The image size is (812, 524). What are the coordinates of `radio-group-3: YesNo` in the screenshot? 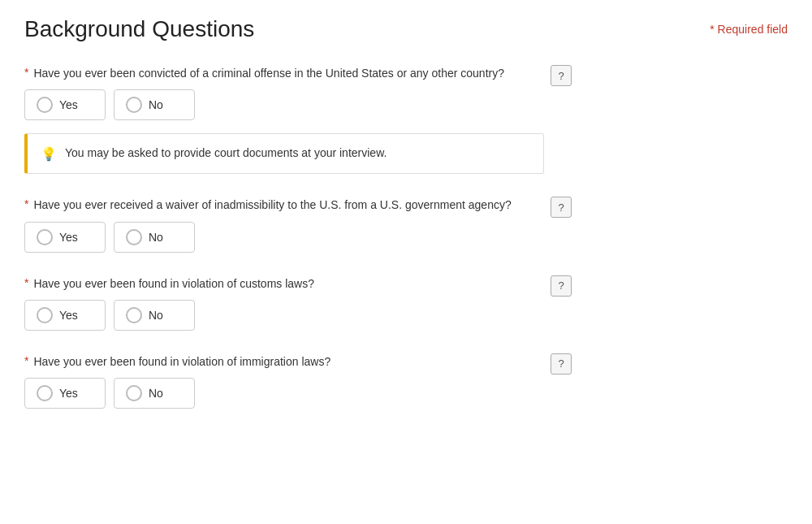 It's located at (284, 315).